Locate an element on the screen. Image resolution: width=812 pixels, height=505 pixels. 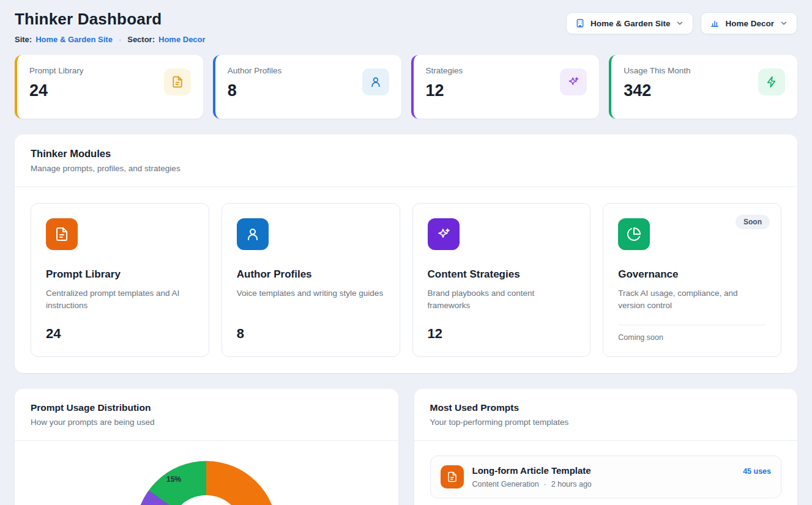
module-count: 12 is located at coordinates (502, 334).